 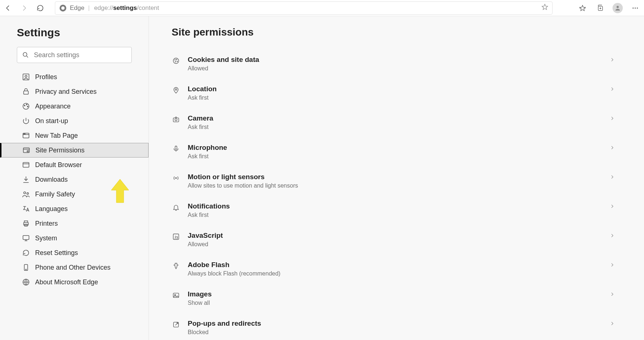 What do you see at coordinates (26, 267) in the screenshot?
I see `phone-icon` at bounding box center [26, 267].